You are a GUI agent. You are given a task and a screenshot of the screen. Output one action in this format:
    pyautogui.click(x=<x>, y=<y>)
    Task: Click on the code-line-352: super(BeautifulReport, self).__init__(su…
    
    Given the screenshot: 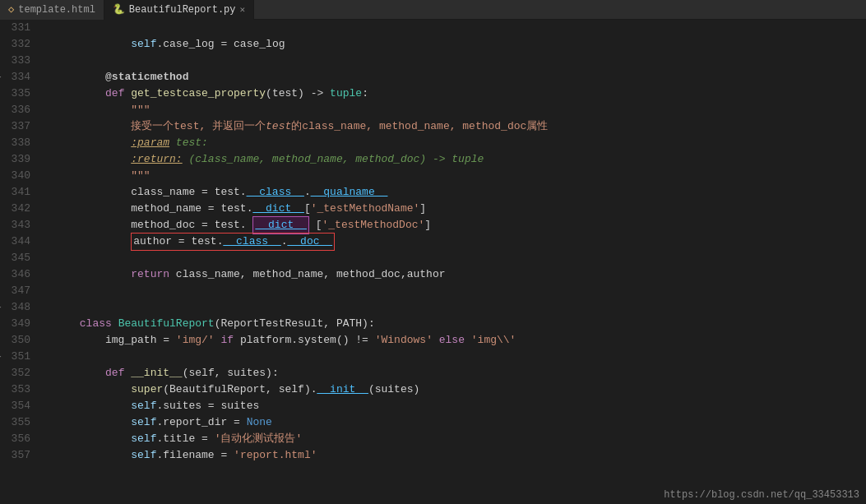 What is the action you would take?
    pyautogui.click(x=454, y=373)
    